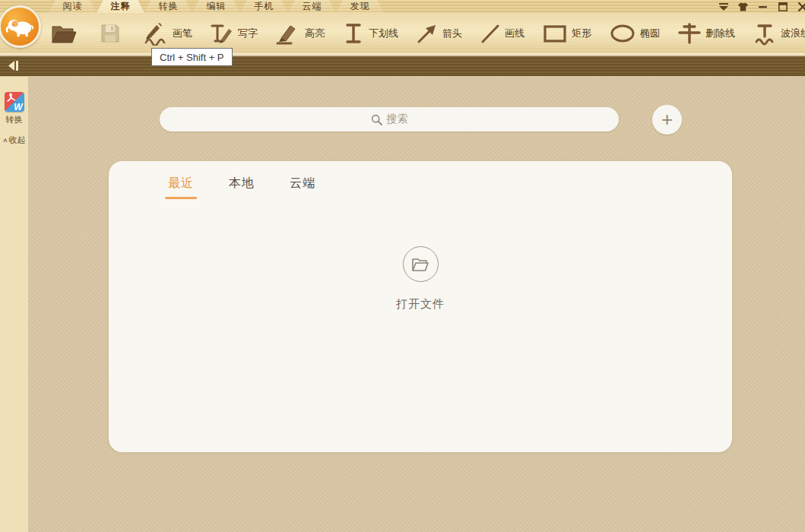 Image resolution: width=805 pixels, height=532 pixels. Describe the element at coordinates (383, 33) in the screenshot. I see `tool-label: 下划线` at that location.